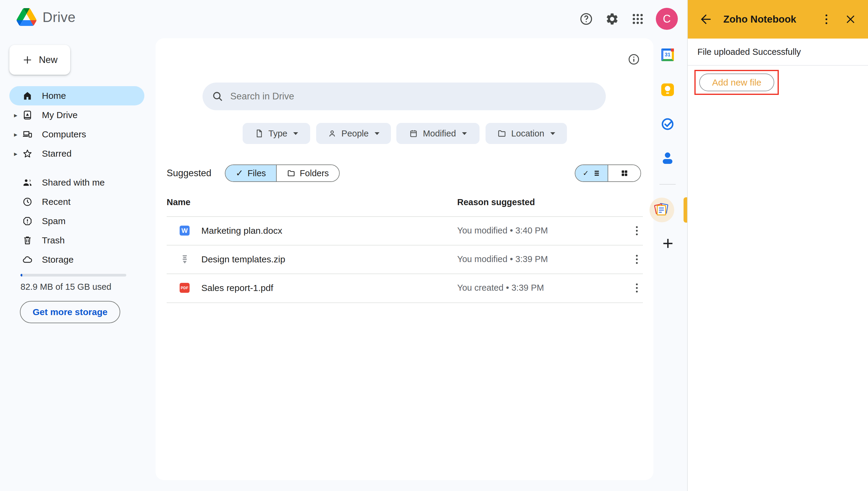 The width and height of the screenshot is (868, 491). I want to click on check-icon: ✓, so click(586, 173).